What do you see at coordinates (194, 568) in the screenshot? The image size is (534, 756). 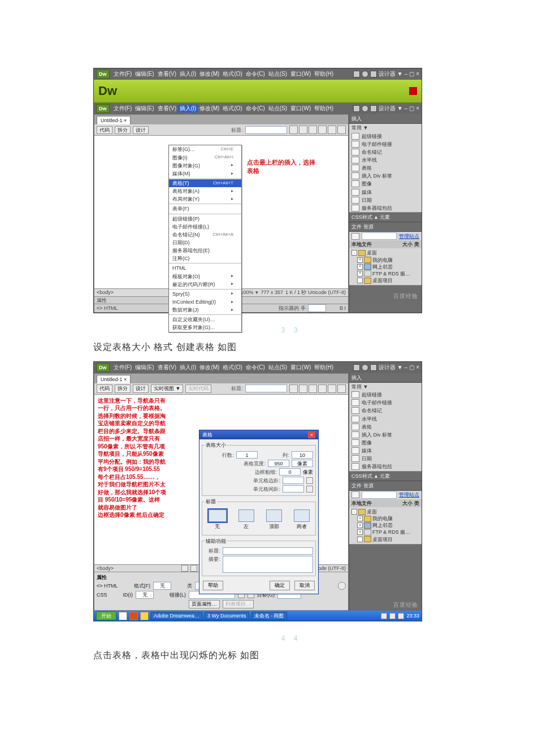 I see `zoom-icon` at bounding box center [194, 568].